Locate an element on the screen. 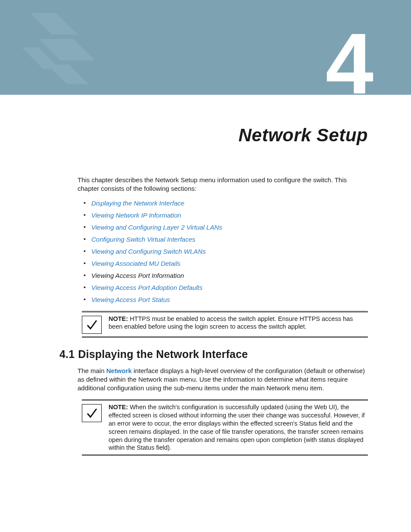 The height and width of the screenshot is (532, 411). note-block-config-update: NOTE: When the switch's configuration is… is located at coordinates (225, 427).